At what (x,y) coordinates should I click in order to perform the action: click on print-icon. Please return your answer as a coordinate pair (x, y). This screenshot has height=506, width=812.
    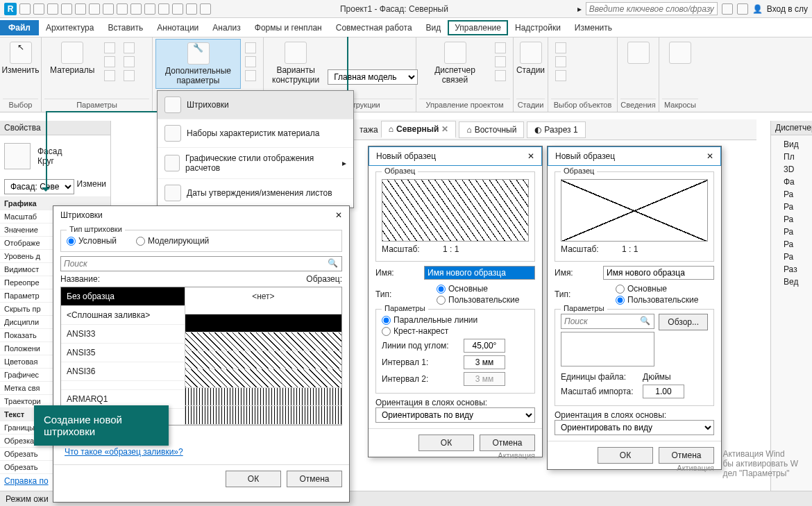
    Looking at the image, I should click on (94, 9).